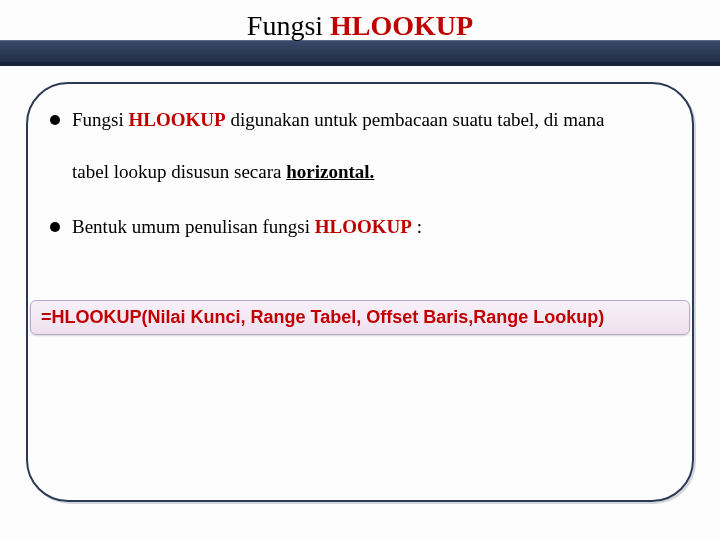  I want to click on title-highlight: HLOOKUP, so click(402, 26).